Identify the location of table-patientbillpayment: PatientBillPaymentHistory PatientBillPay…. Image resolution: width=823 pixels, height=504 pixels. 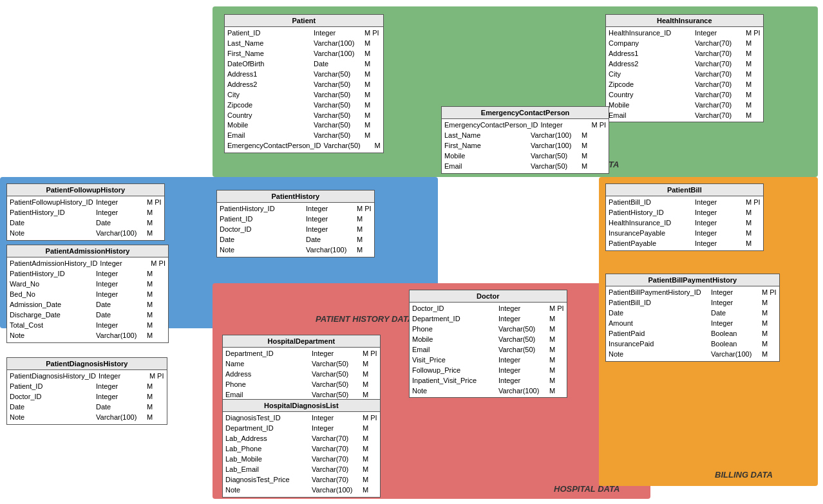
(693, 318).